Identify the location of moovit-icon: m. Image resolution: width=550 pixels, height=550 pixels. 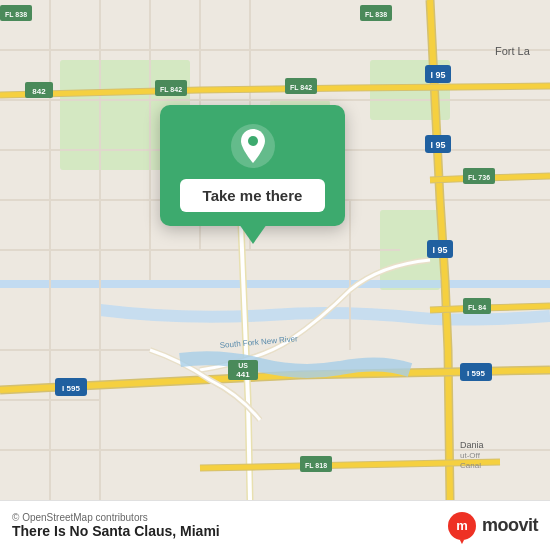
(462, 526).